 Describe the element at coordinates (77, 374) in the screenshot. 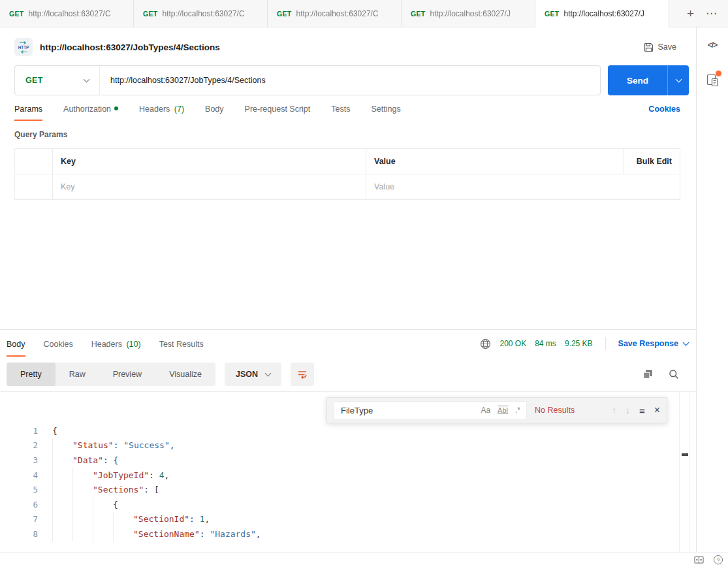

I see `view-mode-raw: Raw` at that location.